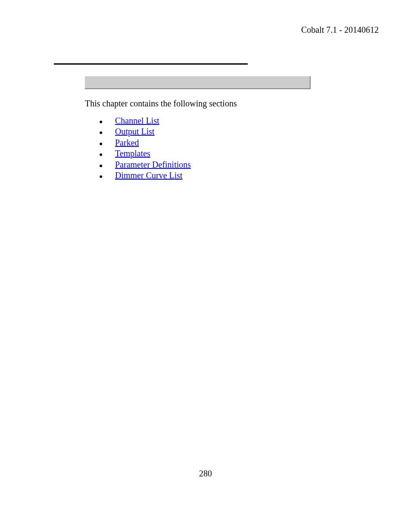 This screenshot has height=532, width=411. I want to click on list-item: ● Parameter Definitions, so click(144, 165).